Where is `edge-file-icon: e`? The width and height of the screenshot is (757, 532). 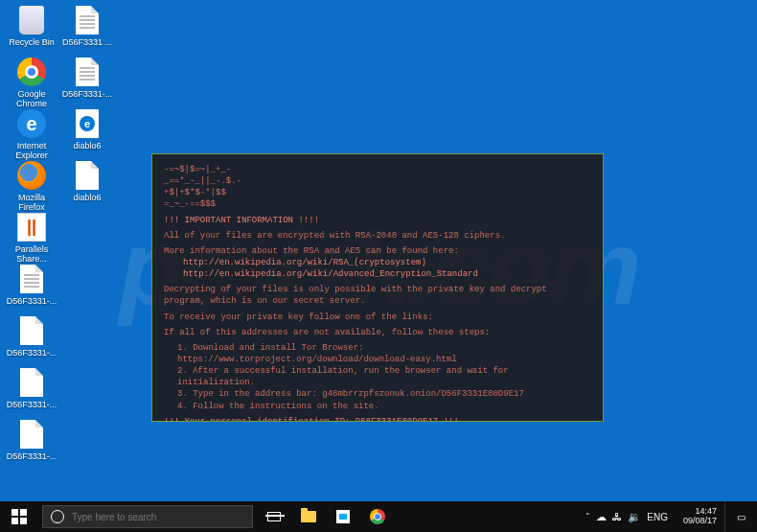
edge-file-icon: e is located at coordinates (87, 124).